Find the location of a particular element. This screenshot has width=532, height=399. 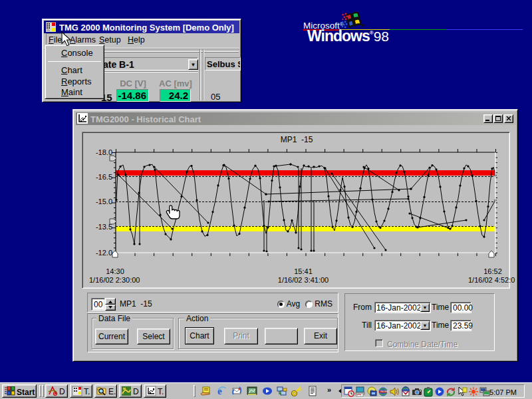

svg-text: -12.0 is located at coordinates (104, 253).